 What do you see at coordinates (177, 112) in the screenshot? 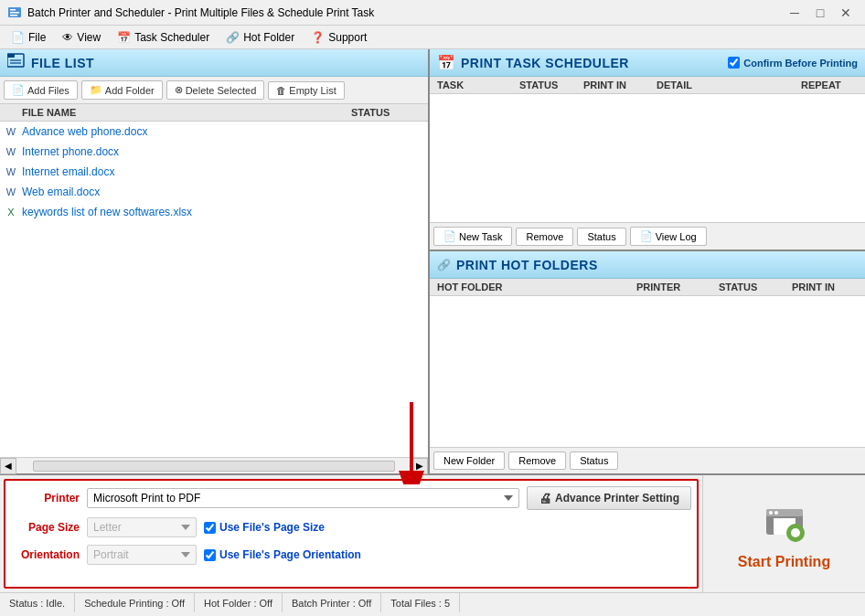
I see `col-filename: FILE NAME` at bounding box center [177, 112].